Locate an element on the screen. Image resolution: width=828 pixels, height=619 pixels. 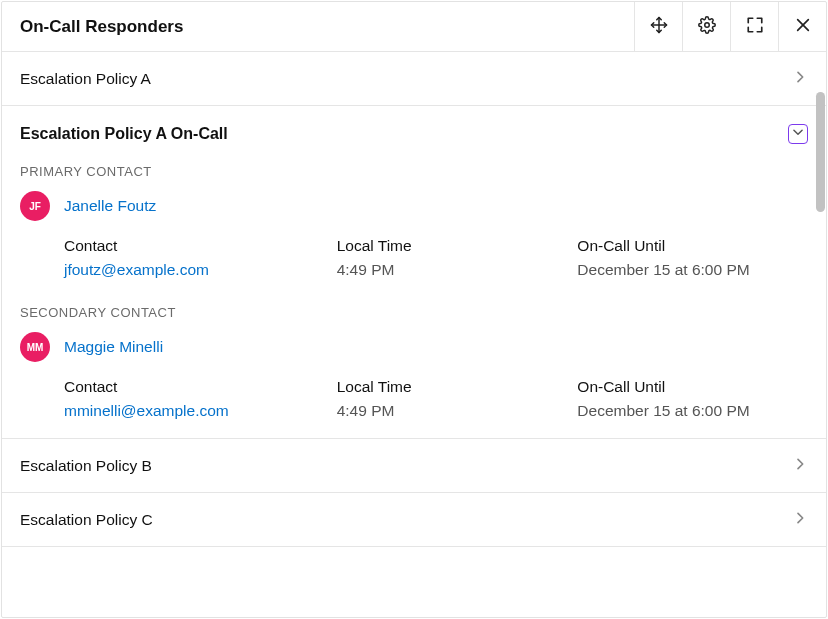
settings-button is located at coordinates (706, 26).